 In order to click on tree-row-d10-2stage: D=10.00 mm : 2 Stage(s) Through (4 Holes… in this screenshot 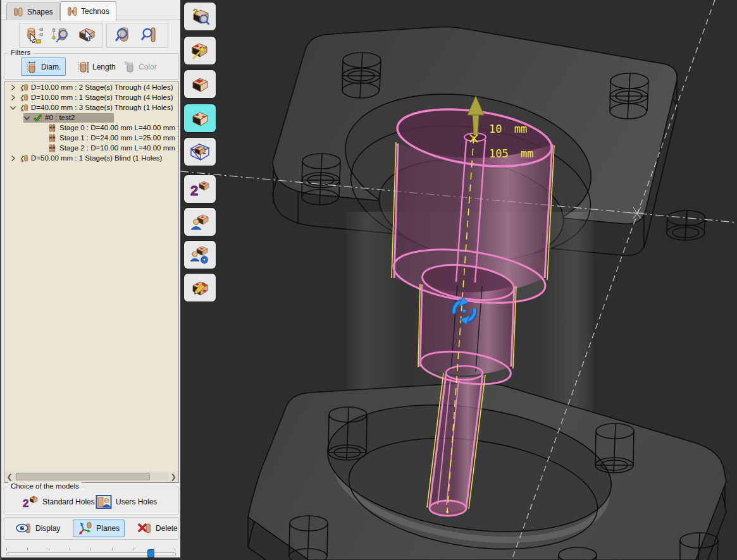, I will do `click(91, 87)`.